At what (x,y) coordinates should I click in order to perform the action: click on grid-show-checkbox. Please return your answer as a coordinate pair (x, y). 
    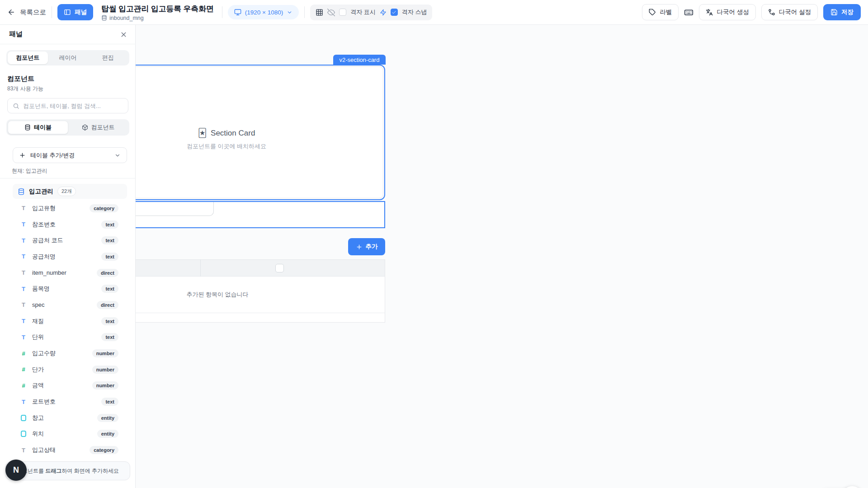
    Looking at the image, I should click on (343, 12).